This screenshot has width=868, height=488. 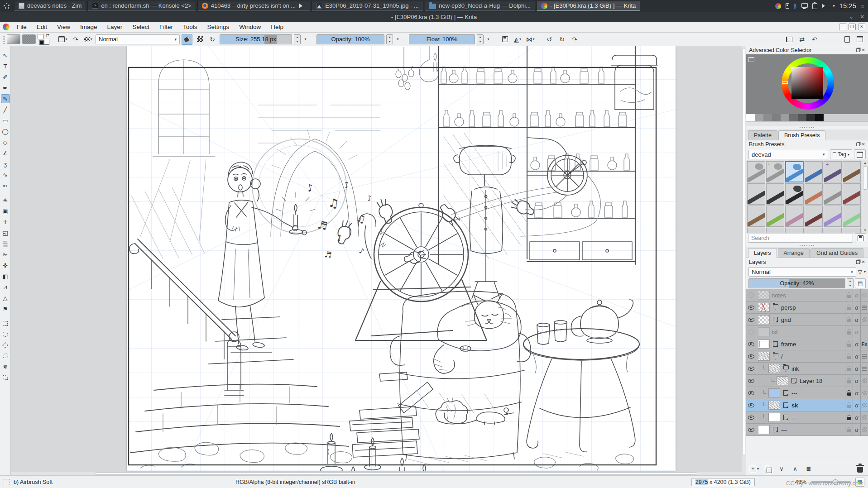 What do you see at coordinates (5, 153) in the screenshot?
I see `tool-polyline: ∠` at bounding box center [5, 153].